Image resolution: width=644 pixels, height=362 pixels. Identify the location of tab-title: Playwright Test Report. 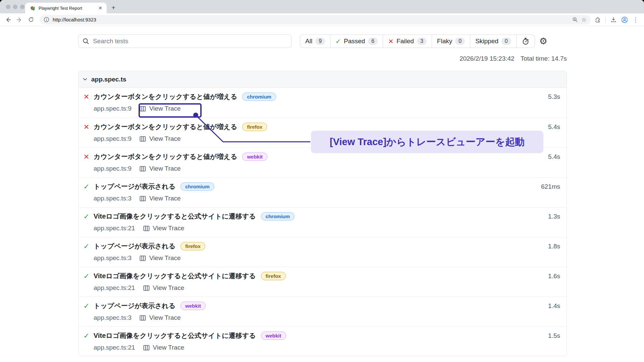
(66, 8).